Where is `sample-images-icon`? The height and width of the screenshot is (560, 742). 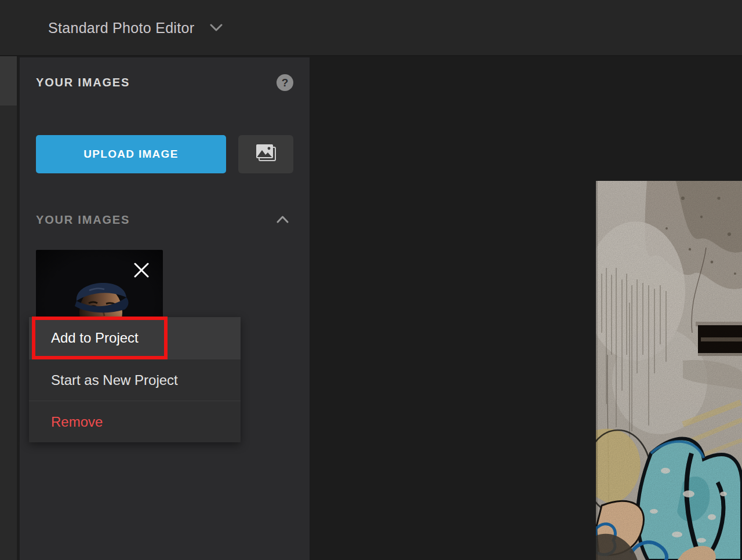 sample-images-icon is located at coordinates (266, 154).